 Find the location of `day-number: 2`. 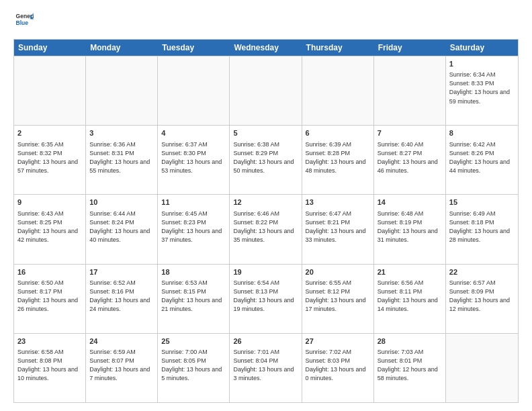

day-number: 2 is located at coordinates (50, 133).